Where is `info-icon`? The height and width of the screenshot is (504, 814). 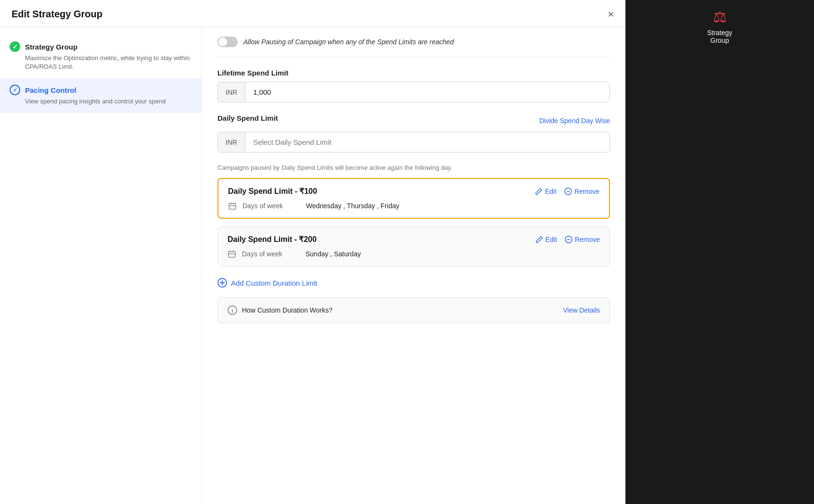
info-icon is located at coordinates (232, 310).